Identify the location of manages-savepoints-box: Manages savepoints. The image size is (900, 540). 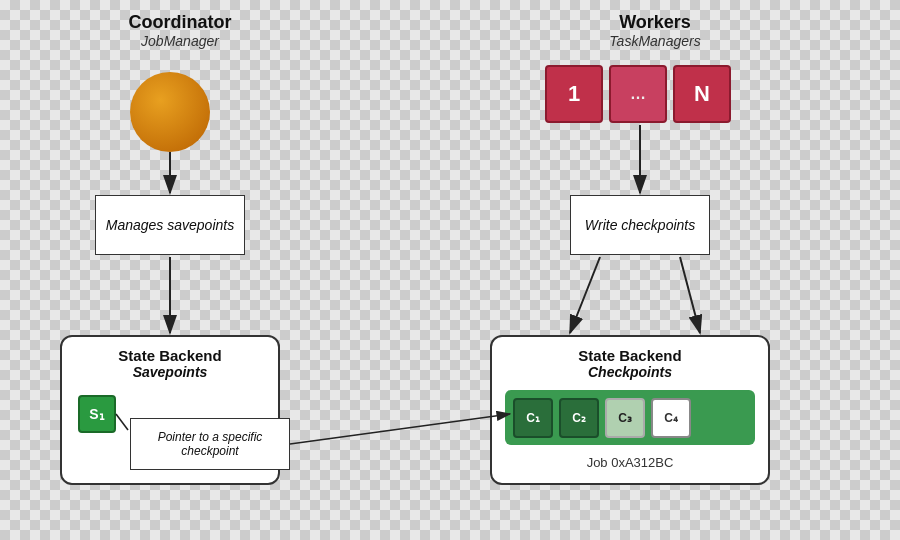
(170, 225).